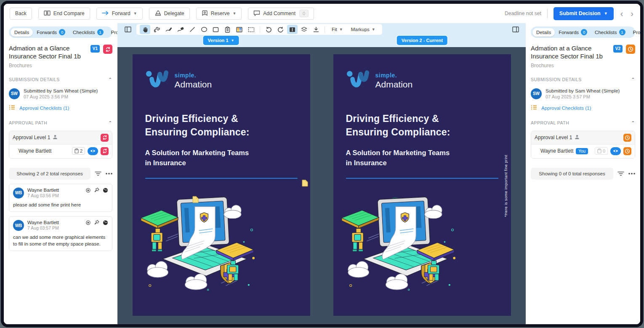 The height and width of the screenshot is (328, 644). What do you see at coordinates (104, 151) in the screenshot?
I see `approver-status-changes-icon` at bounding box center [104, 151].